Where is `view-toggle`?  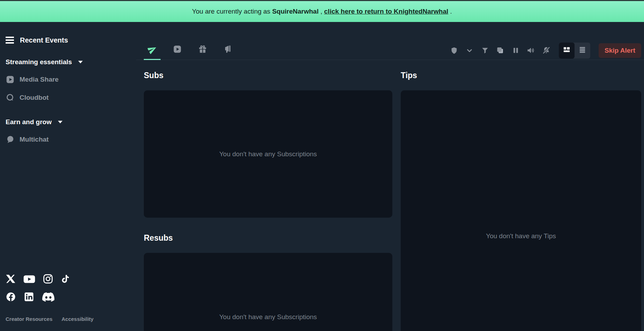
view-toggle is located at coordinates (575, 51).